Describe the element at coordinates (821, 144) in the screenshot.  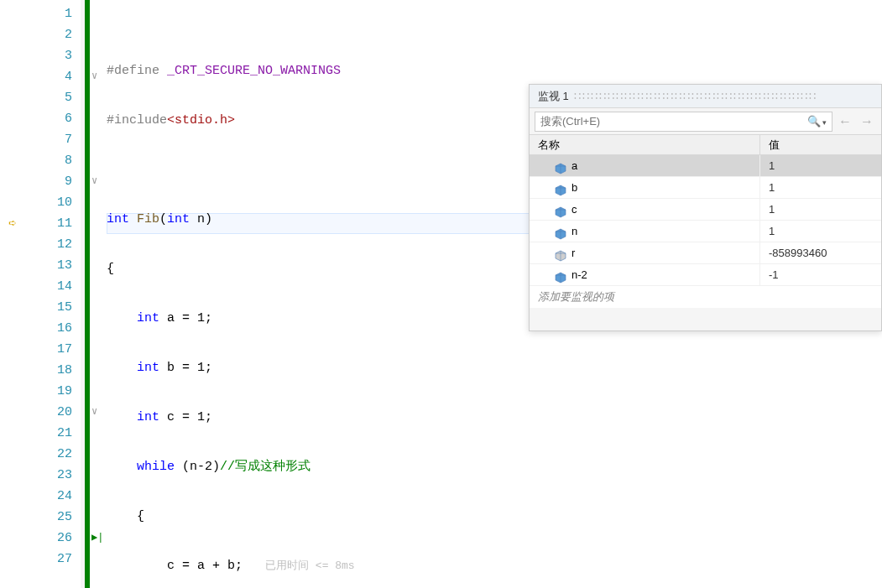
I see `watch-col-value-header: 值` at that location.